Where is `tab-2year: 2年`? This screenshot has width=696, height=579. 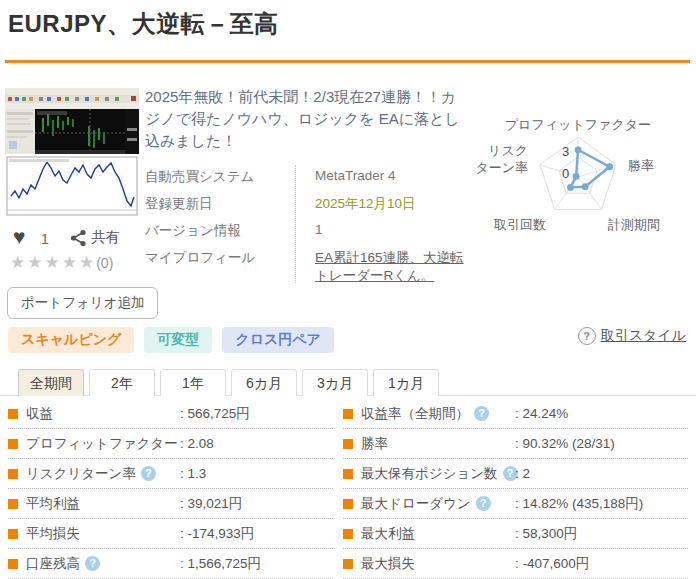 tab-2year: 2年 is located at coordinates (122, 382).